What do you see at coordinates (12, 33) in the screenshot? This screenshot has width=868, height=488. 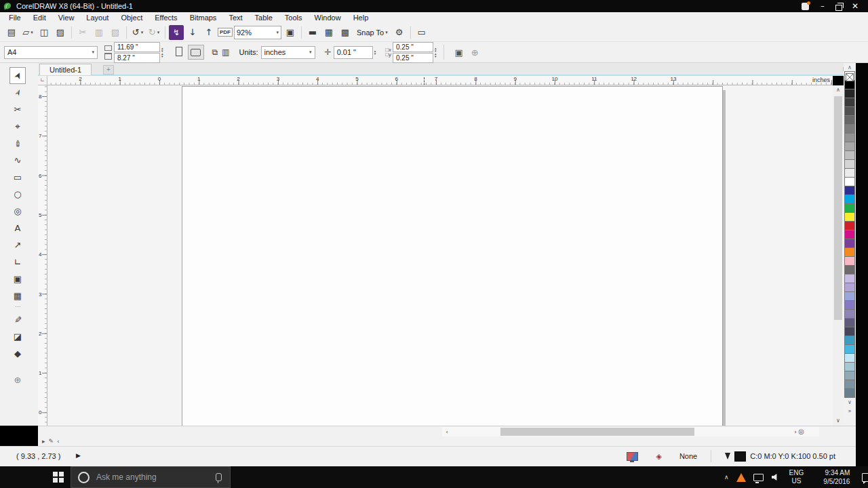 I see `new-document-icon: ▤` at bounding box center [12, 33].